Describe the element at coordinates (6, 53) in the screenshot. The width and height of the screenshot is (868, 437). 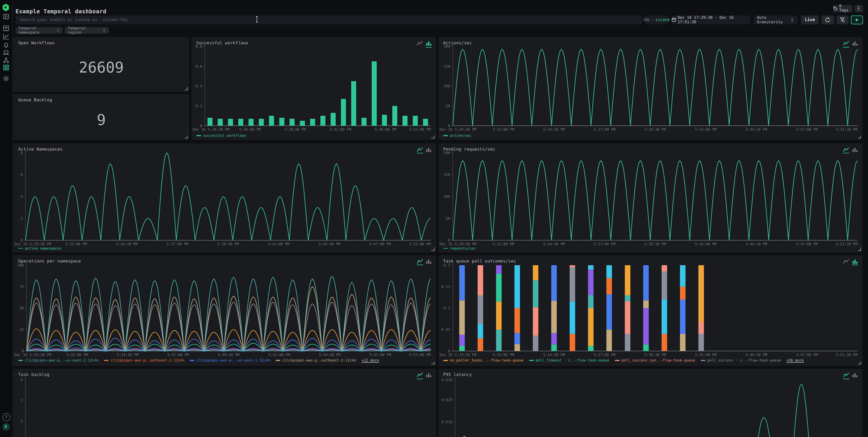
I see `sidebar-item-sessions` at that location.